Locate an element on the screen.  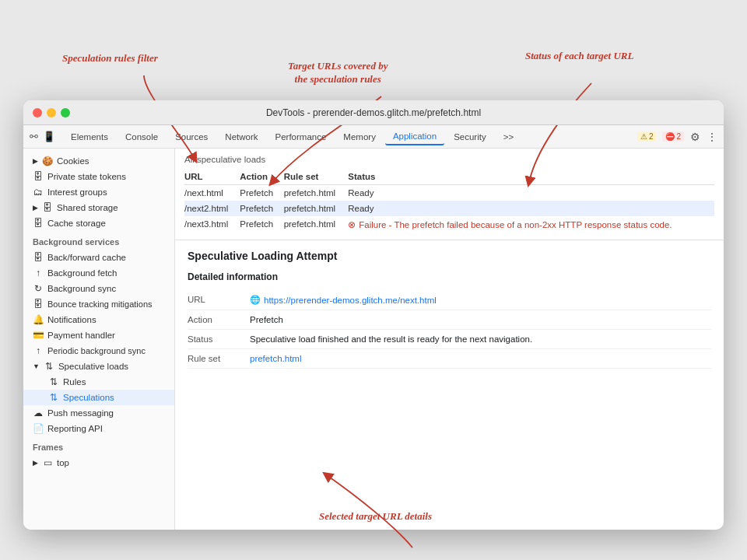
detail-link: prefetch.html is located at coordinates (481, 359).